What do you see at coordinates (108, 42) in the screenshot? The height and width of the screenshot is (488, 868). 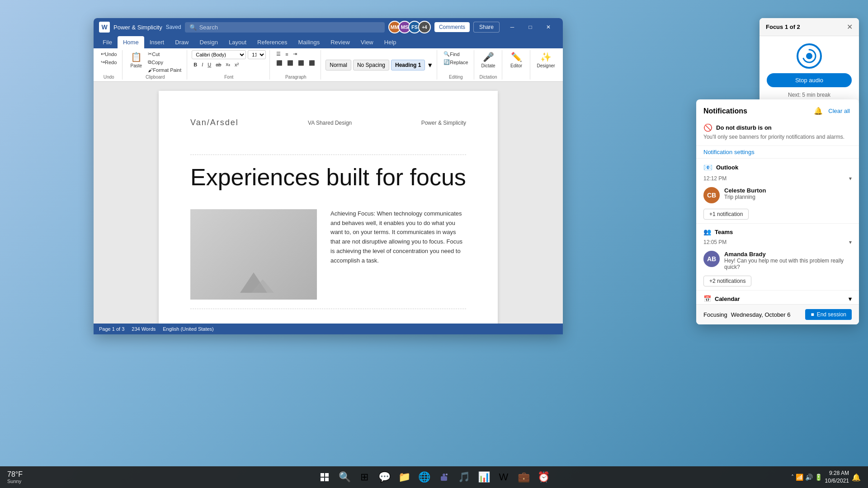 I see `tab-file: File` at bounding box center [108, 42].